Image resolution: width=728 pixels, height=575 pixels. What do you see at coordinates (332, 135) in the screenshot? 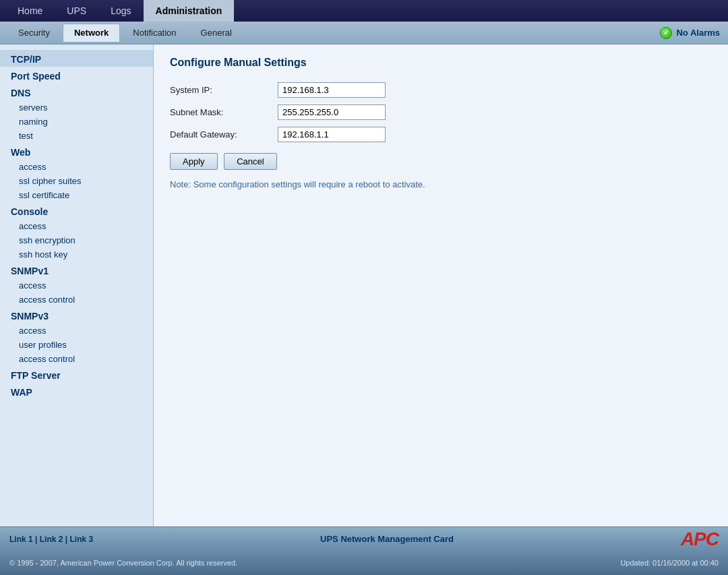
I see `default-gateway-input` at bounding box center [332, 135].